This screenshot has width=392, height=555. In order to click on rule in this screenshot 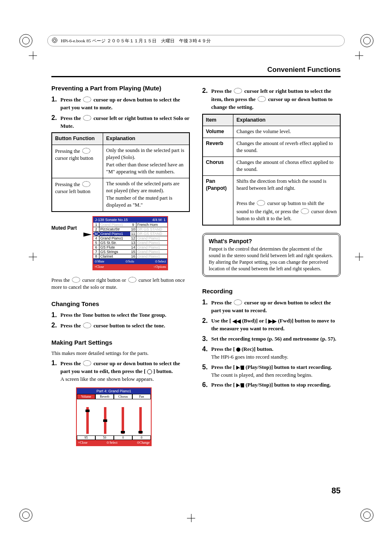, I will do `click(196, 76)`.